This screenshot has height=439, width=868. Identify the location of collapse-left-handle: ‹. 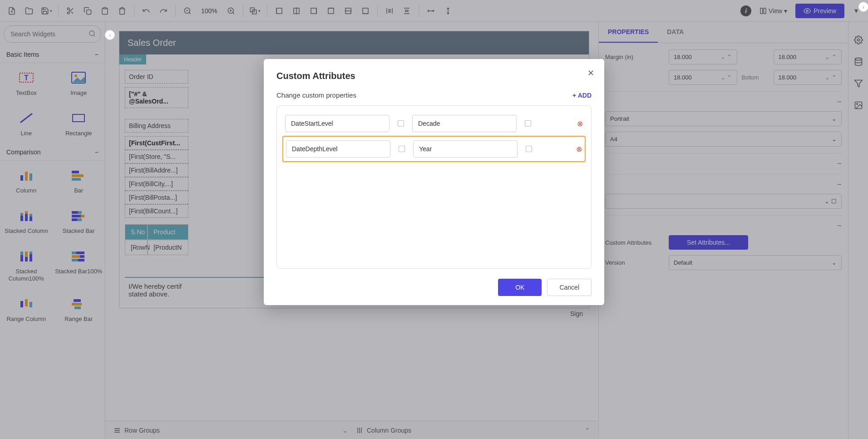
(110, 35).